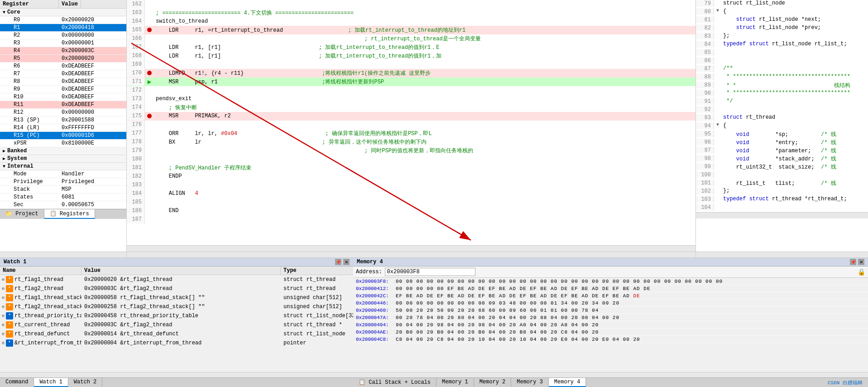 The image size is (868, 387). I want to click on tab-registers: 📋 Registers, so click(70, 214).